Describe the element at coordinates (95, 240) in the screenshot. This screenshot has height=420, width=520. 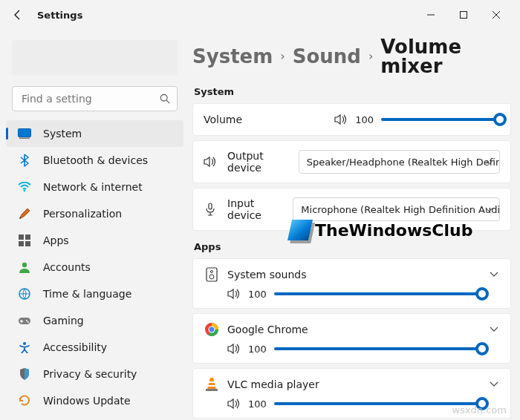
I see `sidebar-item-apps: Apps` at that location.